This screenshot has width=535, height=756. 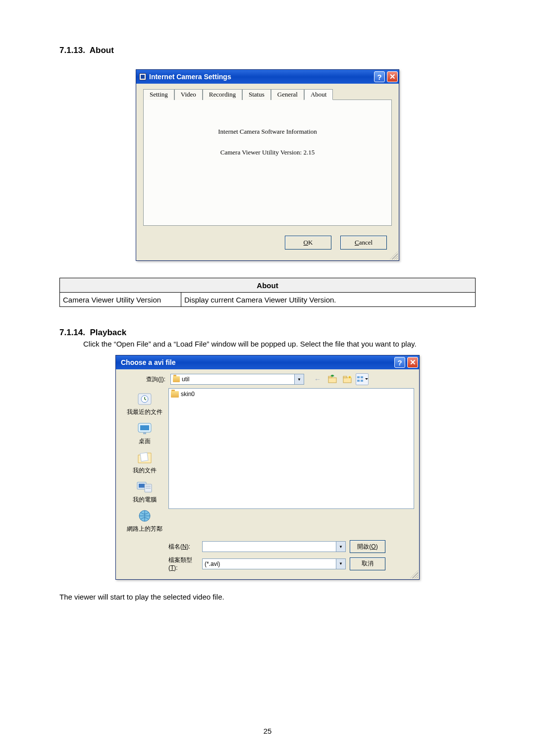 I want to click on list-item: skin0, so click(x=183, y=394).